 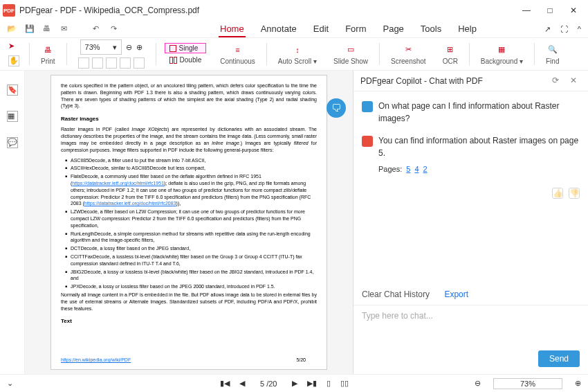 I want to click on redo-icon: ↷, so click(x=116, y=29).